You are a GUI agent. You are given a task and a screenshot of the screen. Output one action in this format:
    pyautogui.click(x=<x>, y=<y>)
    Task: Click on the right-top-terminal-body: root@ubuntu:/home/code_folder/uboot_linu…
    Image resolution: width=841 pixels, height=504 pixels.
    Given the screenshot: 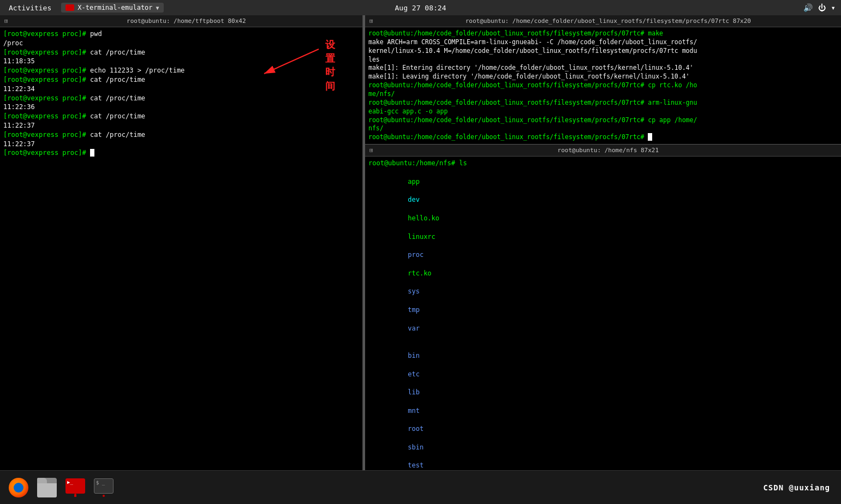 What is the action you would take?
    pyautogui.click(x=603, y=86)
    